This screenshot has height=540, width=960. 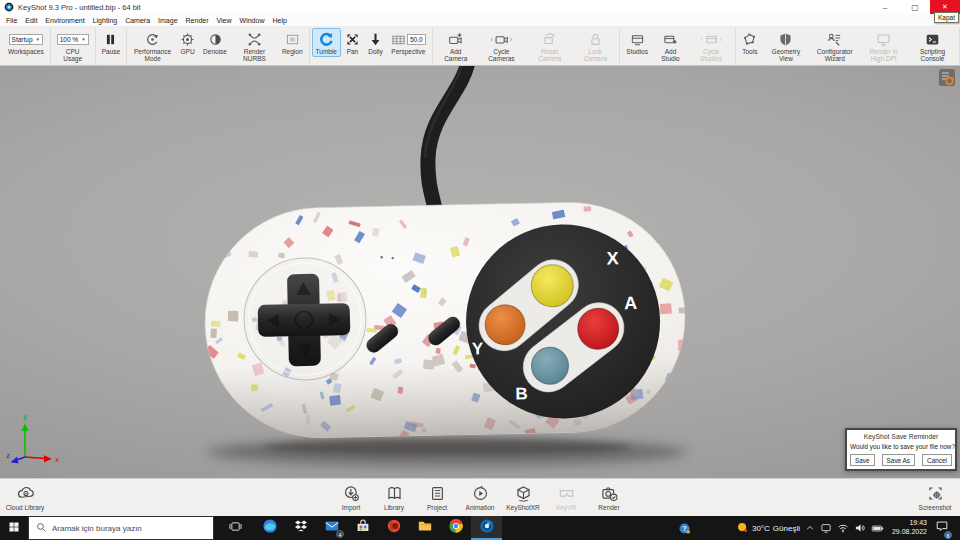 What do you see at coordinates (448, 141) in the screenshot?
I see `controller-cable` at bounding box center [448, 141].